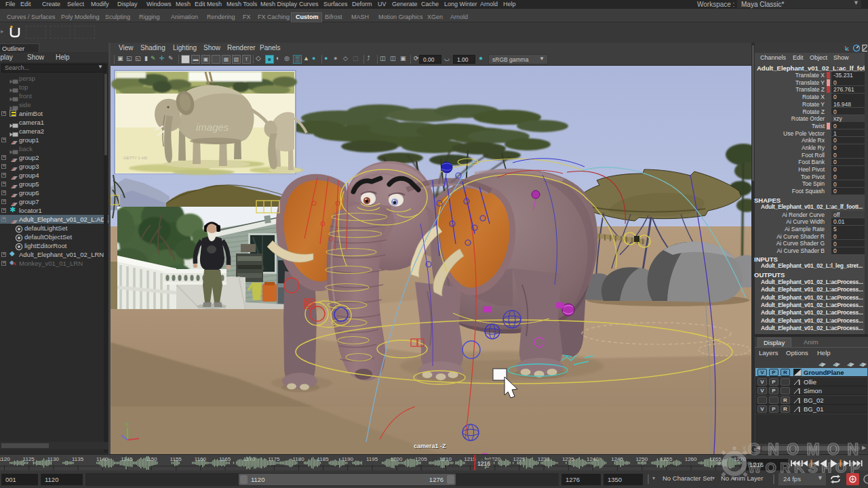 The image size is (868, 488). What do you see at coordinates (568, 460) in the screenshot?
I see `svg-text: 1235` at bounding box center [568, 460].